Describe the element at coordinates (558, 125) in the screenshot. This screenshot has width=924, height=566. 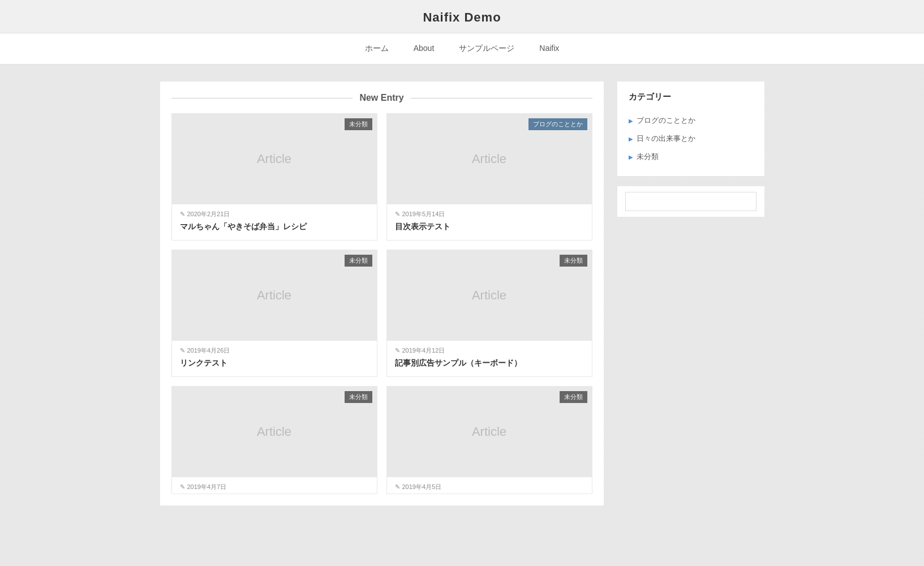
I see `article-badge: ブログのこととか` at that location.